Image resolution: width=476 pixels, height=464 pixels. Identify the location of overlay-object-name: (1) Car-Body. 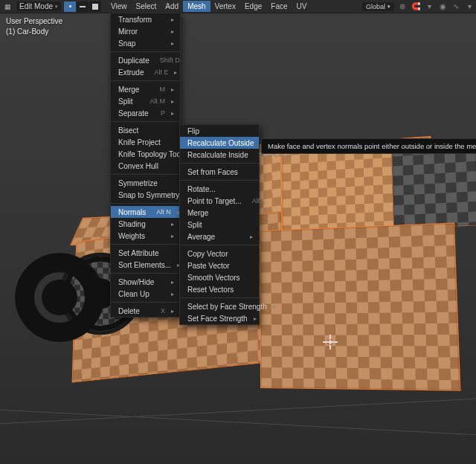
(34, 32).